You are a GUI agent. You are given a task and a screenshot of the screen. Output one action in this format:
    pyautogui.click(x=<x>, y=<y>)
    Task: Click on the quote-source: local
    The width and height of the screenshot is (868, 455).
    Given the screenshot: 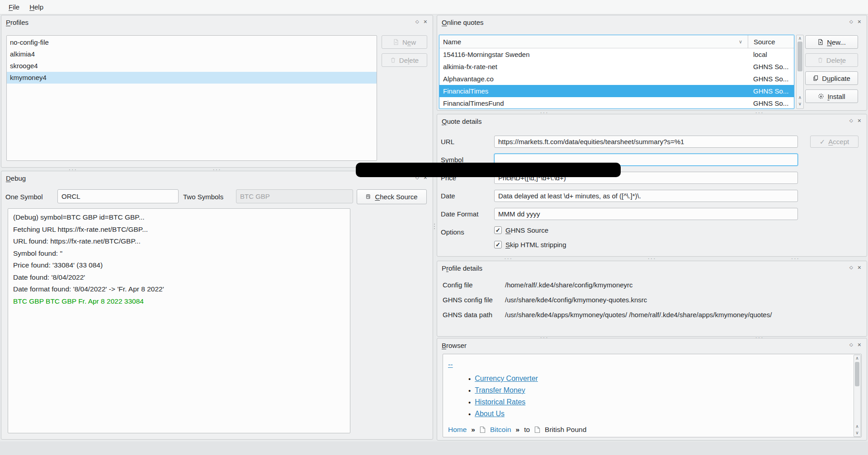 What is the action you would take?
    pyautogui.click(x=771, y=54)
    